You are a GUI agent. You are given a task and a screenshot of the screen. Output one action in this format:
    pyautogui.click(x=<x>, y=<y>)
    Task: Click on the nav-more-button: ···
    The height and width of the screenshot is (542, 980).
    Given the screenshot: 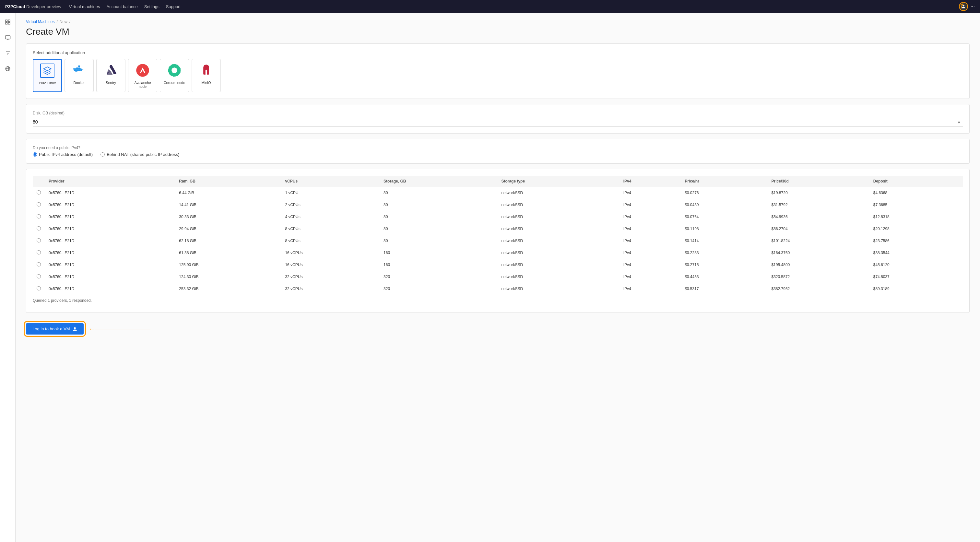 What is the action you would take?
    pyautogui.click(x=972, y=6)
    